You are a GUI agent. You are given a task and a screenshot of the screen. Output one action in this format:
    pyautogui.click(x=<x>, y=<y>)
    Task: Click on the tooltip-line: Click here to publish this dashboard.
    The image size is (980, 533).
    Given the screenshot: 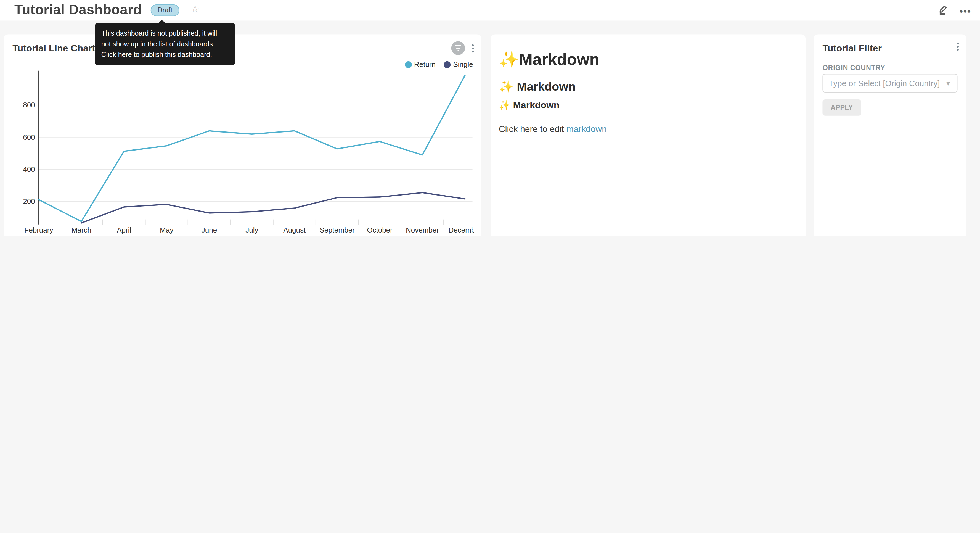 What is the action you would take?
    pyautogui.click(x=165, y=55)
    